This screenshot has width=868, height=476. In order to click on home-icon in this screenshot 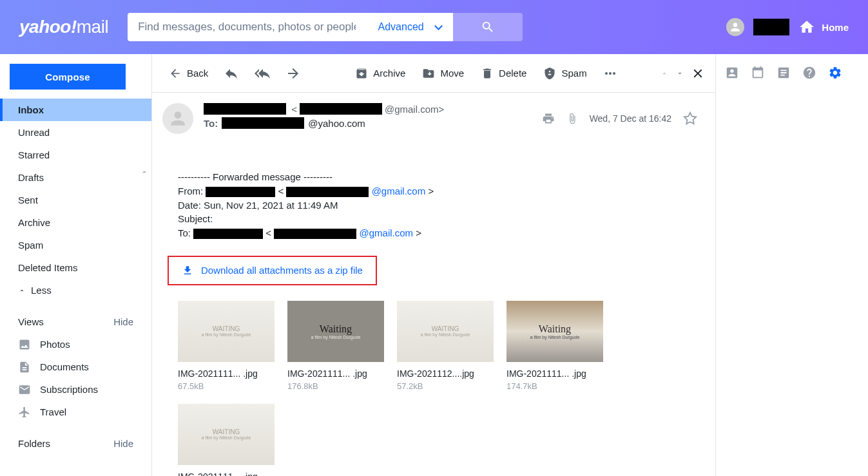, I will do `click(807, 27)`.